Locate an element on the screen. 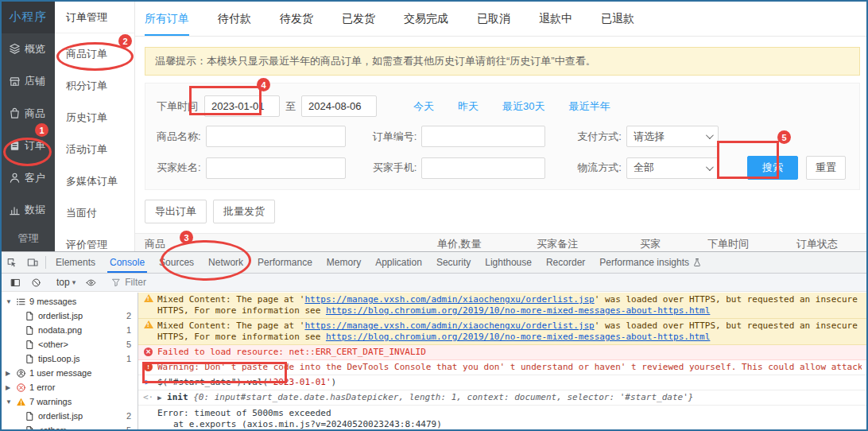 The image size is (868, 431). tab-completed: 交易完成 is located at coordinates (426, 19).